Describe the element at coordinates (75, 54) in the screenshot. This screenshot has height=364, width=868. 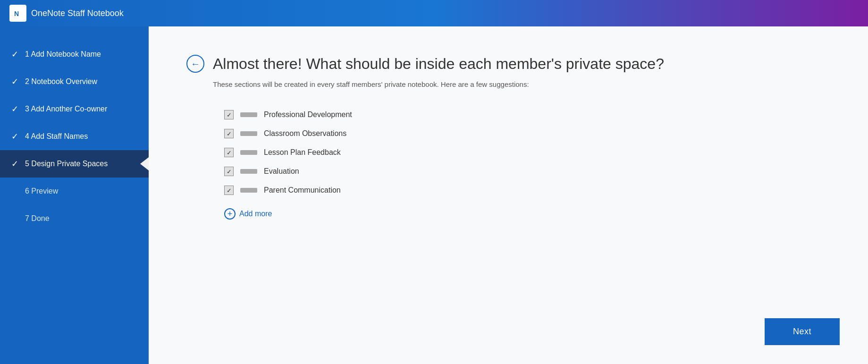
I see `sidebar-item-step1: ✓ 1 Add Notebook Name` at that location.